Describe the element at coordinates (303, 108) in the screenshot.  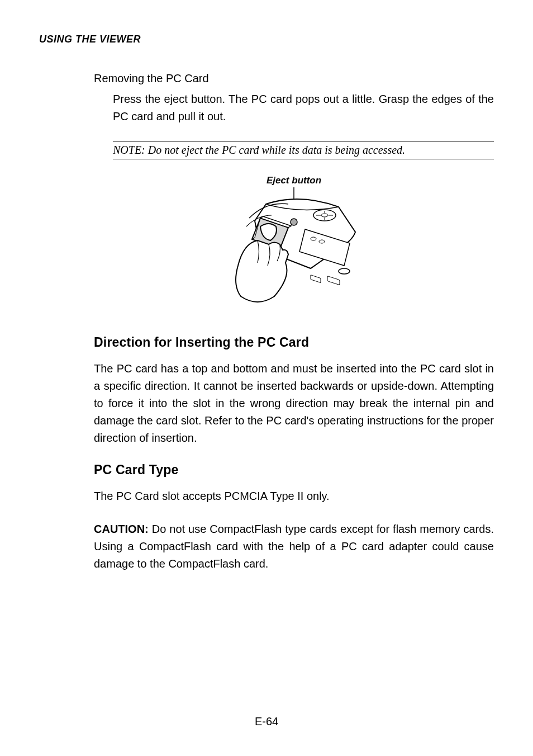
I see `section-removing-body: Press the eject button. The PC card pops…` at that location.